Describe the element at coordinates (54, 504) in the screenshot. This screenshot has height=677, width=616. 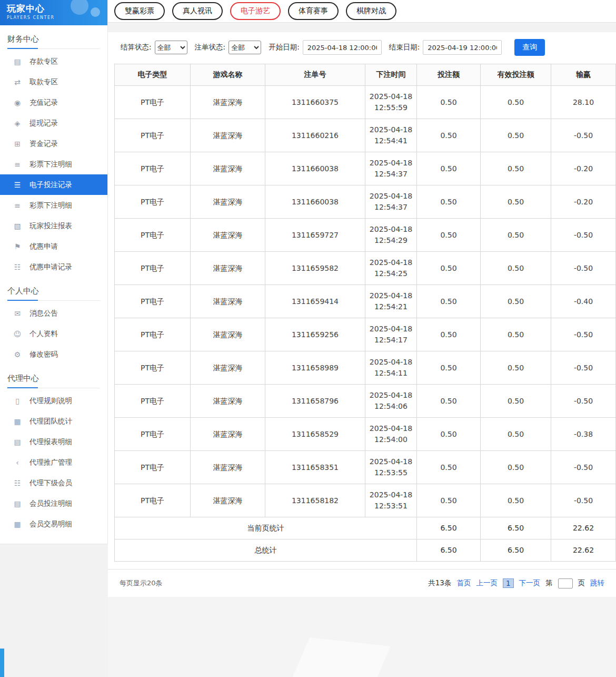
I see `sidebar-item-member-bet-details: ▤会员投注明细` at that location.